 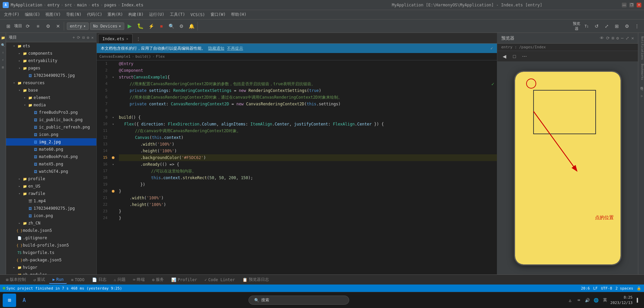 What do you see at coordinates (51, 253) in the screenshot?
I see `sidebar-item-hvigorfile: TS hvigorfile.ts` at bounding box center [51, 253].